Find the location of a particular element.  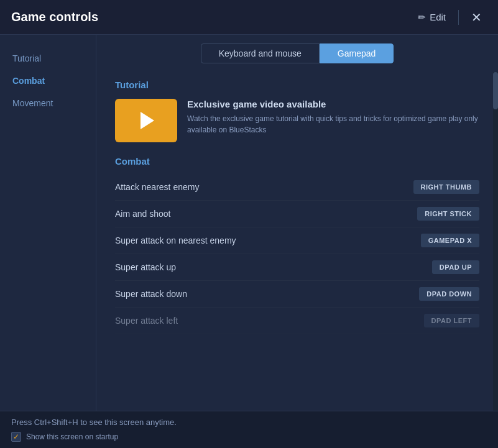

control-badge-super-down: DPAD DOWN is located at coordinates (449, 294).